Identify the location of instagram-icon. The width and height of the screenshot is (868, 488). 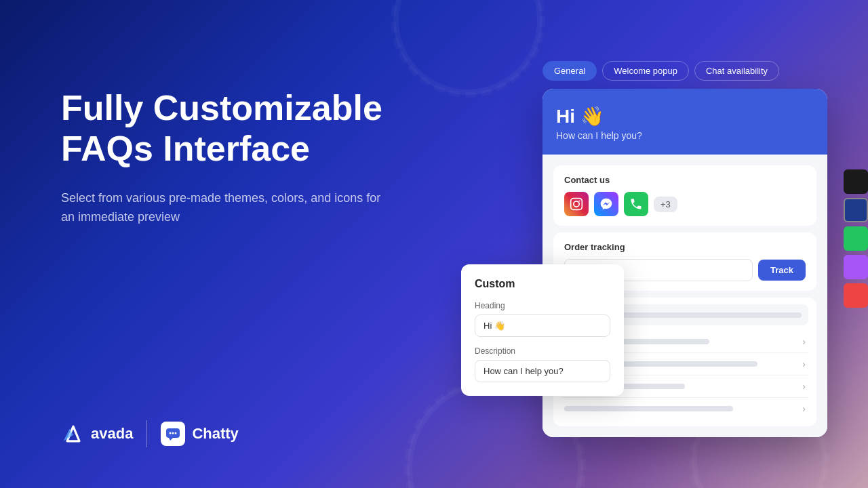
(576, 204).